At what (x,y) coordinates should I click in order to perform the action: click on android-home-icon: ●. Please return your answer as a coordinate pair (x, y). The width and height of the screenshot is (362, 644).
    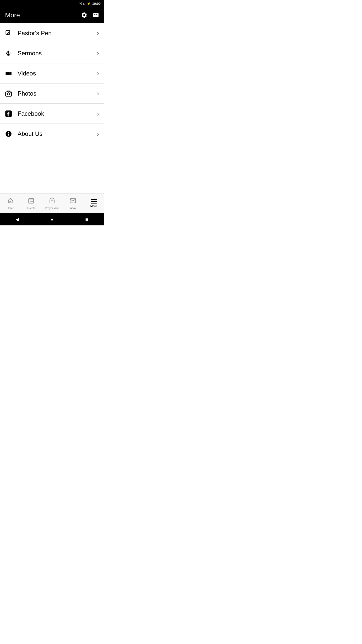
    Looking at the image, I should click on (52, 219).